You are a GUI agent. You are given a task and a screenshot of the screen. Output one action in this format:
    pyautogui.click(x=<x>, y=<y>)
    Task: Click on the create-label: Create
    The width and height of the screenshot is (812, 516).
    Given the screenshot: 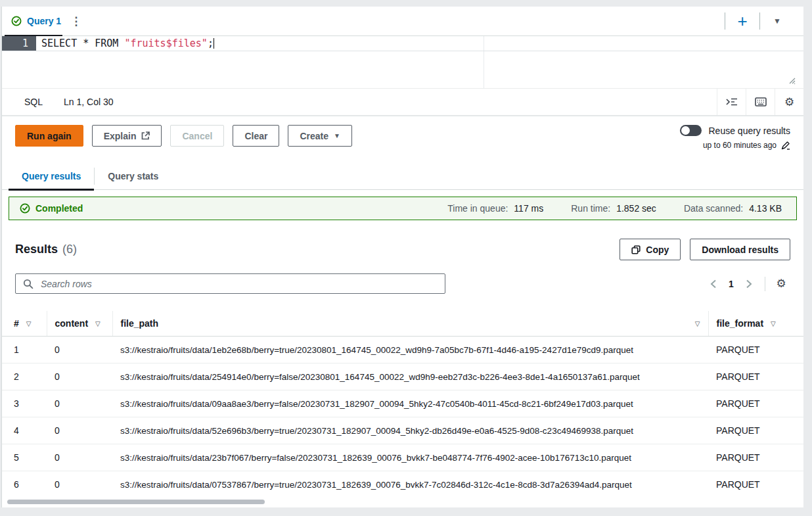 What is the action you would take?
    pyautogui.click(x=314, y=136)
    